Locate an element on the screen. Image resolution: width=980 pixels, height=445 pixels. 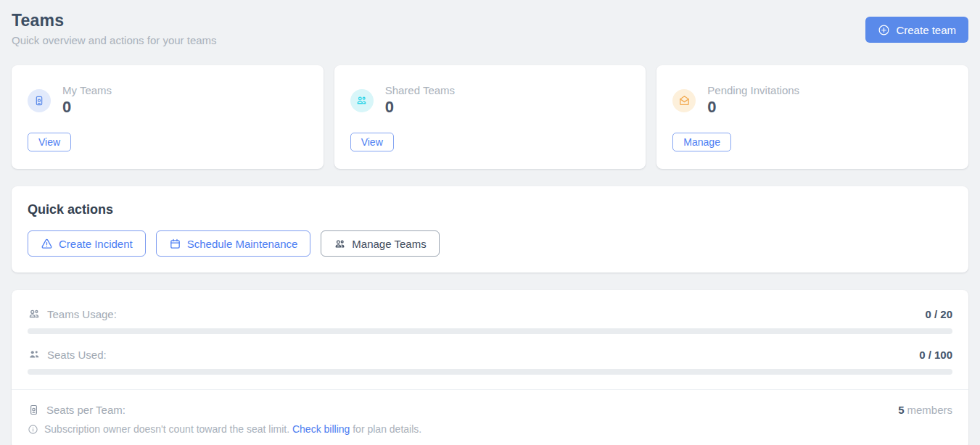
seats-per-team-label: Seats per Team: is located at coordinates (86, 410).